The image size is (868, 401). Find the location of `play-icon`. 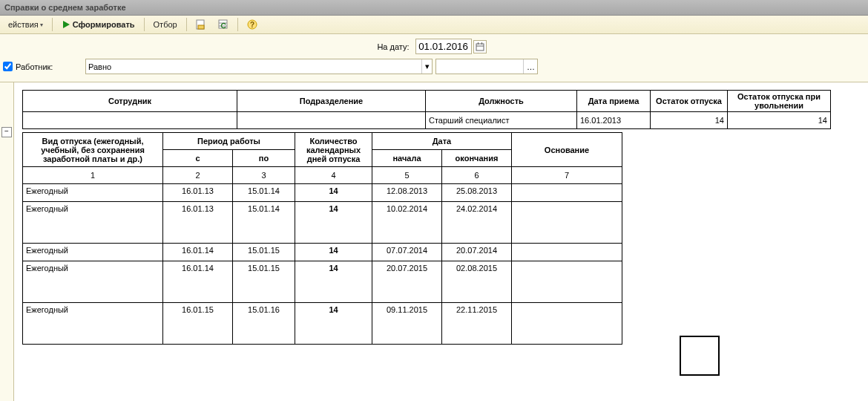

play-icon is located at coordinates (66, 25).